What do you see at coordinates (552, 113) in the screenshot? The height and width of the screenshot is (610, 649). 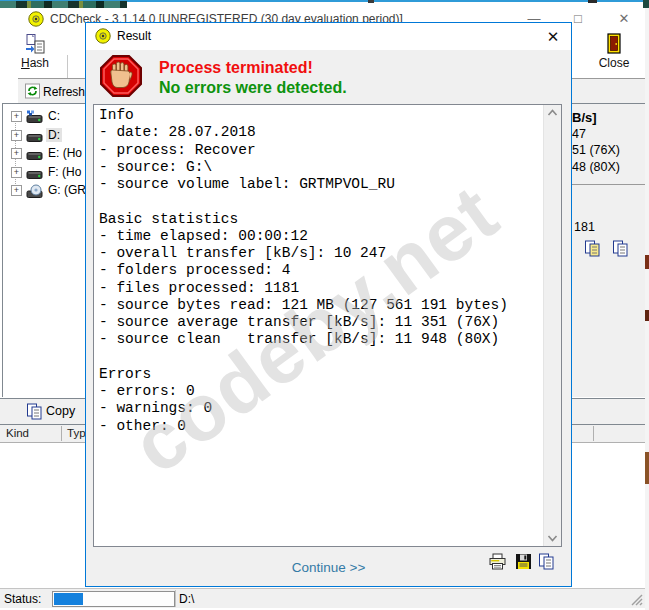 I see `scroll-up-icon` at bounding box center [552, 113].